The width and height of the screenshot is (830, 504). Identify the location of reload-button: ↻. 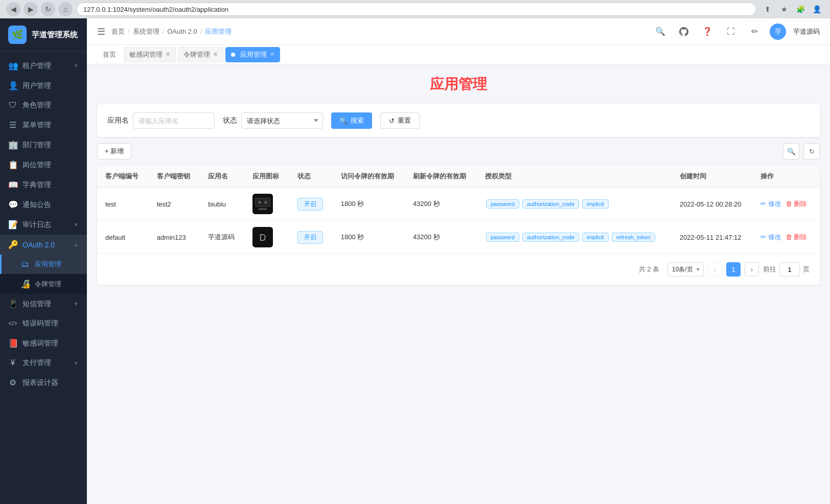
(48, 9).